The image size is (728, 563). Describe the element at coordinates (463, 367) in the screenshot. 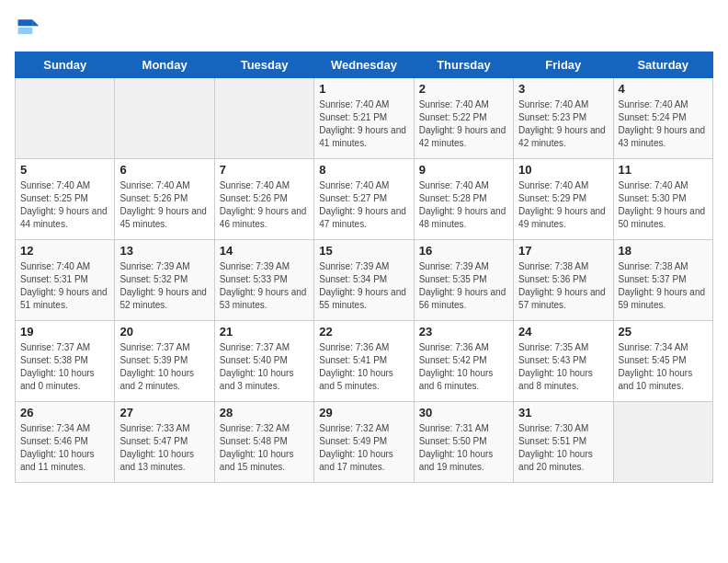

I see `day-info: Sunrise: 7:36 AM Sunset: 5:42 PM Dayligh…` at that location.